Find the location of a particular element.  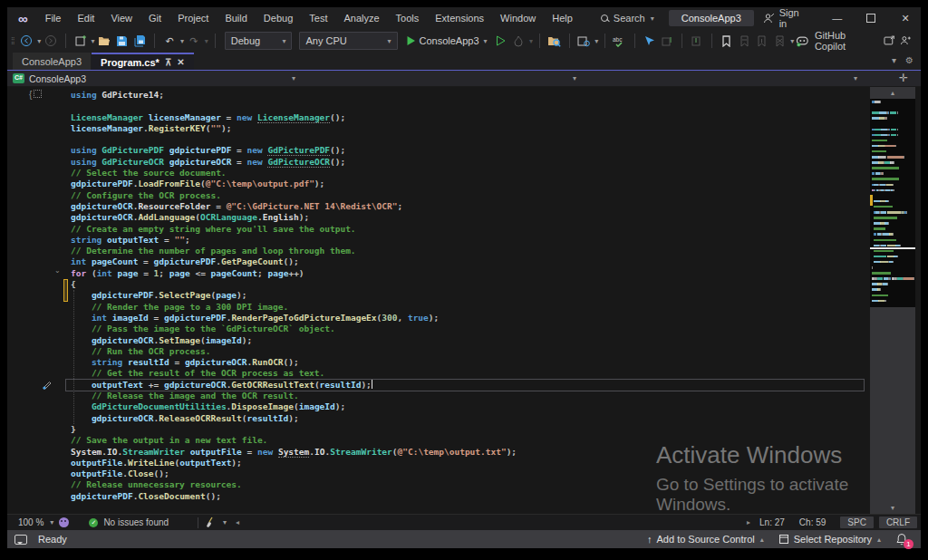

clear-bookmarks-button is located at coordinates (780, 41).